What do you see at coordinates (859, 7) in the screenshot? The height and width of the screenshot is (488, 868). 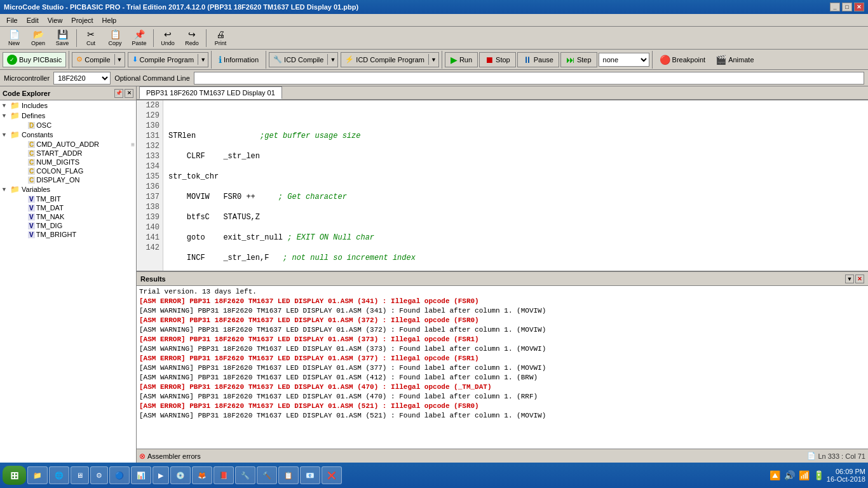 I see `close-button: ✕` at bounding box center [859, 7].